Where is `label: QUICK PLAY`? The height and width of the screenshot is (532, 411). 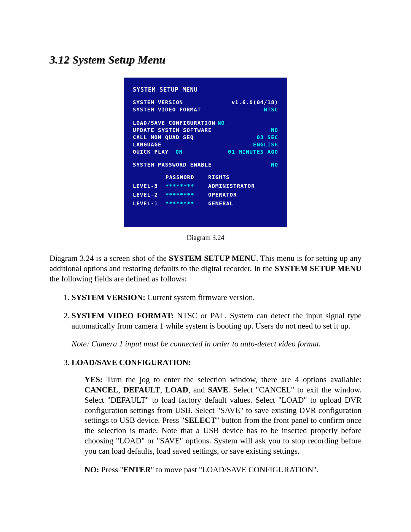 label: QUICK PLAY is located at coordinates (151, 152).